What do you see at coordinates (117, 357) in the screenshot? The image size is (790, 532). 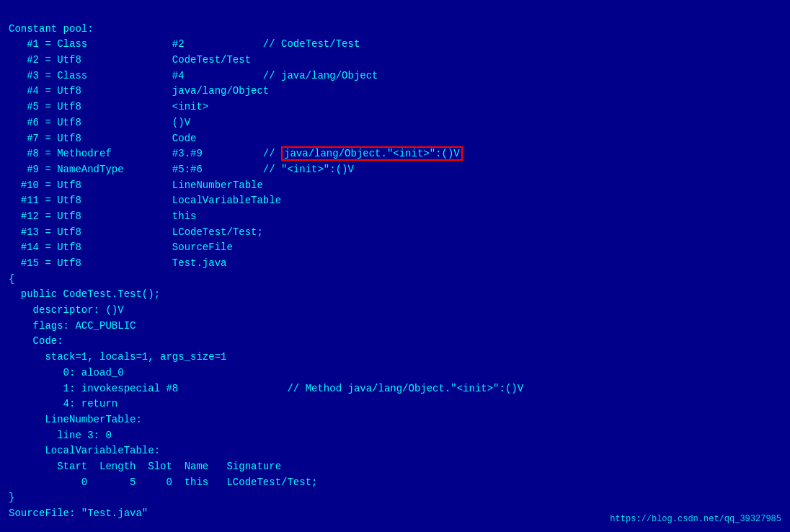 I see `line-stack: stack=1, locals=1, args_size=1` at bounding box center [117, 357].